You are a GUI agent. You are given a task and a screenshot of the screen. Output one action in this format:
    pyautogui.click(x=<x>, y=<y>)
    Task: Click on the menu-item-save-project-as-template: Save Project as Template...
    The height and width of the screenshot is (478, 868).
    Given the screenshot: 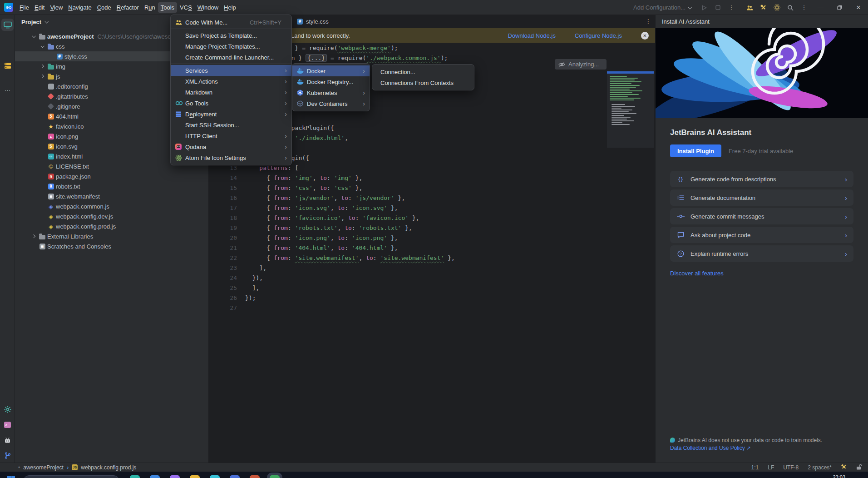 What is the action you would take?
    pyautogui.click(x=231, y=35)
    